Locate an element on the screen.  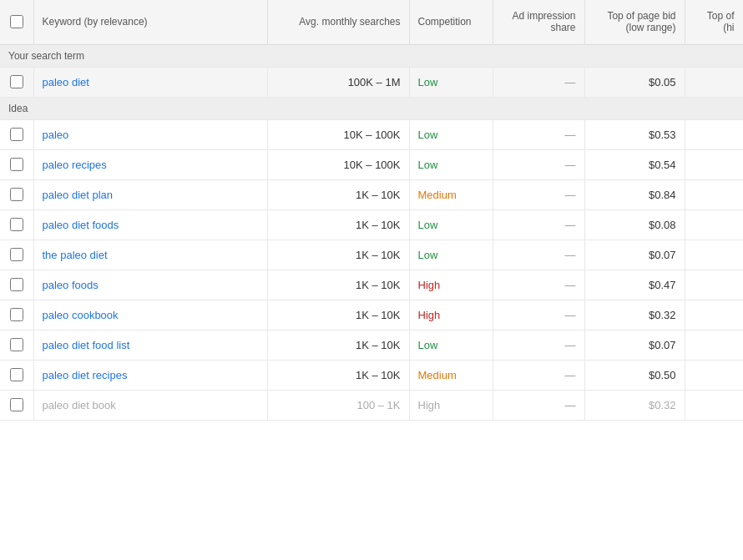
top-bid-low-cell: $0.53 is located at coordinates (634, 134).